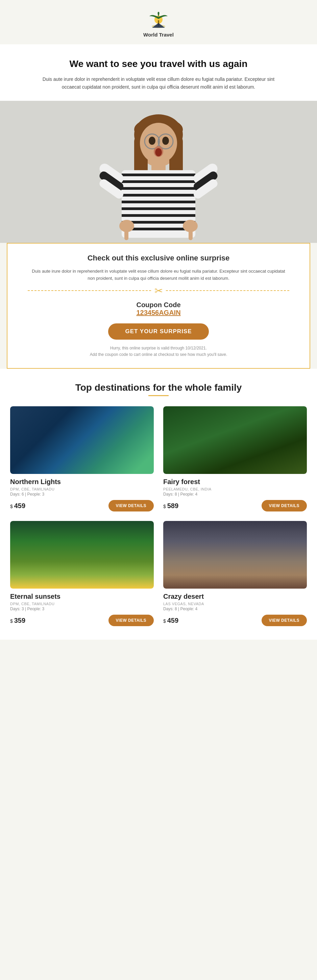 The height and width of the screenshot is (980, 317). What do you see at coordinates (158, 355) in the screenshot?
I see `coupon-note-line2: Add the coupon code to cart online at ch…` at bounding box center [158, 355].